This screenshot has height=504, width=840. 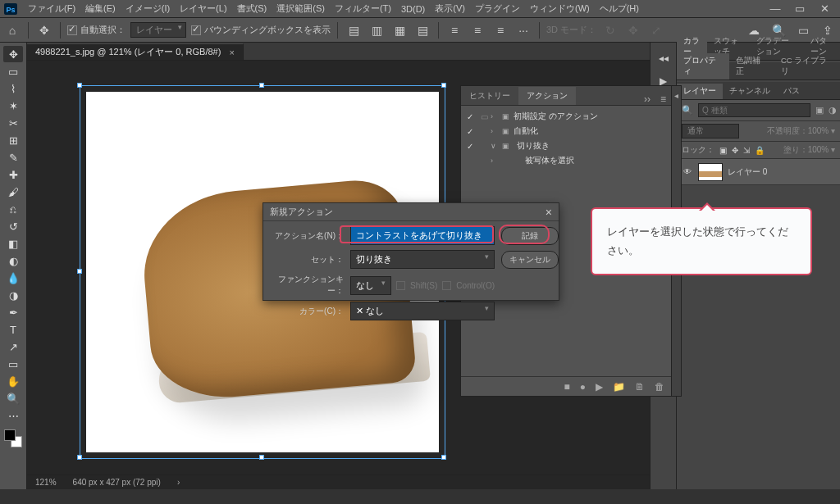 I want to click on tab-properties: プロパティ, so click(x=703, y=66).